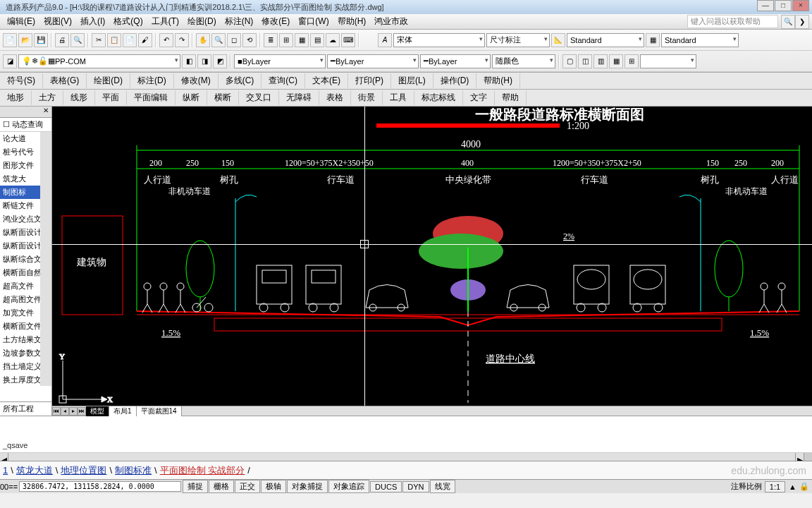 This screenshot has height=508, width=812. What do you see at coordinates (788, 22) in the screenshot?
I see `help-go-icon: 🔍` at bounding box center [788, 22].